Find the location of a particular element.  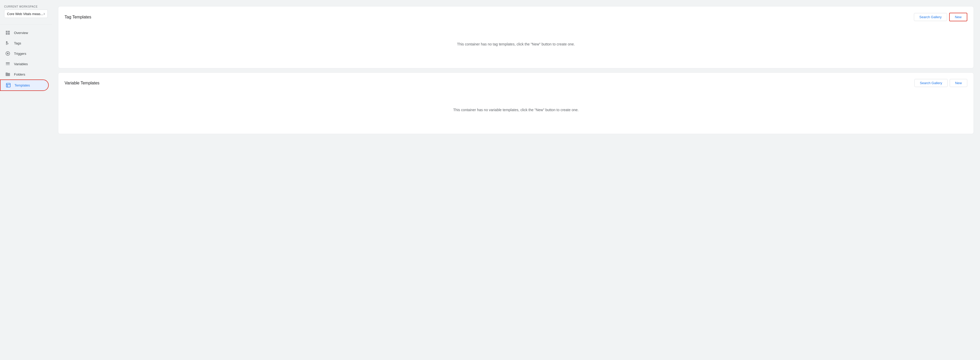

overview-icon is located at coordinates (8, 33).